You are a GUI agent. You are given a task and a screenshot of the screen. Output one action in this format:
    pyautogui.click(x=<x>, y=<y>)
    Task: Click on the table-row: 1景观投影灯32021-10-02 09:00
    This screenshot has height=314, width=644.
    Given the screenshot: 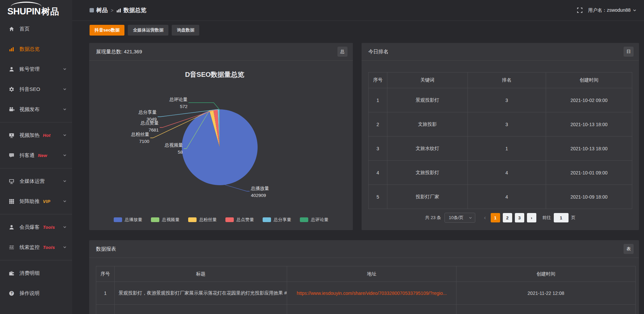 What is the action you would take?
    pyautogui.click(x=500, y=100)
    